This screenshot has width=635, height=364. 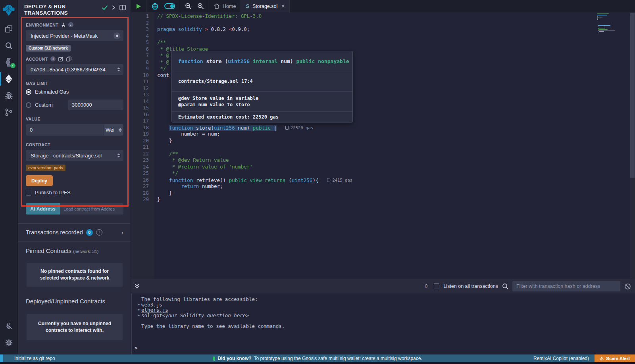 I want to click on environment-select: Injected Provider - MetaMask, so click(x=75, y=36).